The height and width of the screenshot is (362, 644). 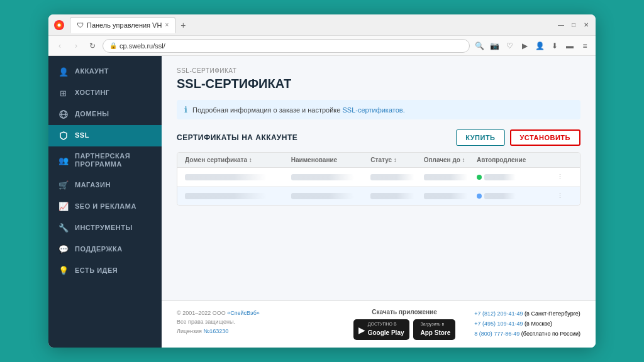 What do you see at coordinates (498, 324) in the screenshot?
I see `phone-msk: +7 (495) 109-41-49` at bounding box center [498, 324].